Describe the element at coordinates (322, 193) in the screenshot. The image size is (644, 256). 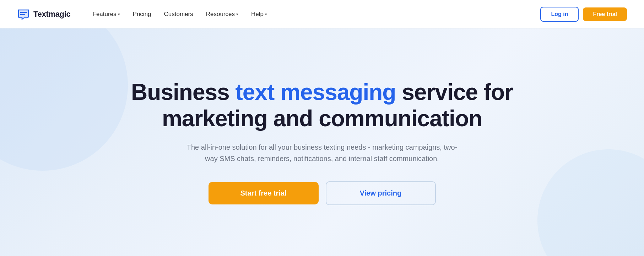
I see `hero-buttons: Start free trial View pricing` at that location.